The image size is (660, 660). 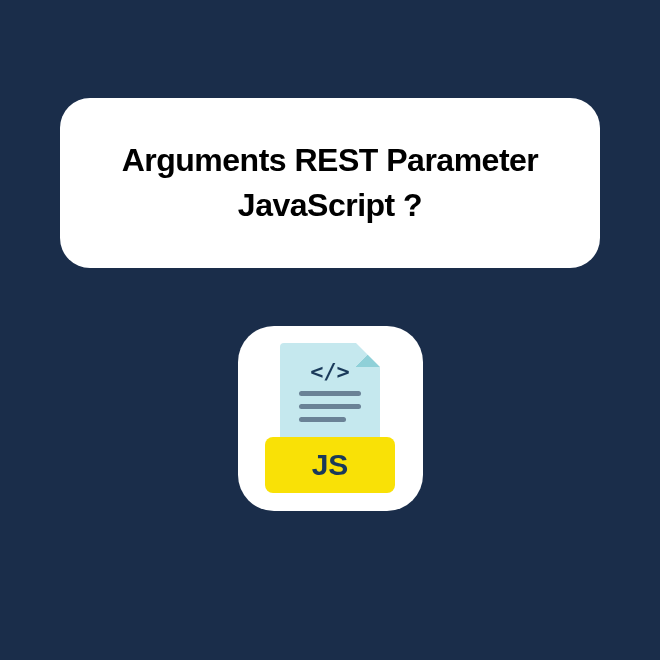 What do you see at coordinates (368, 355) in the screenshot?
I see `paper-fold` at bounding box center [368, 355].